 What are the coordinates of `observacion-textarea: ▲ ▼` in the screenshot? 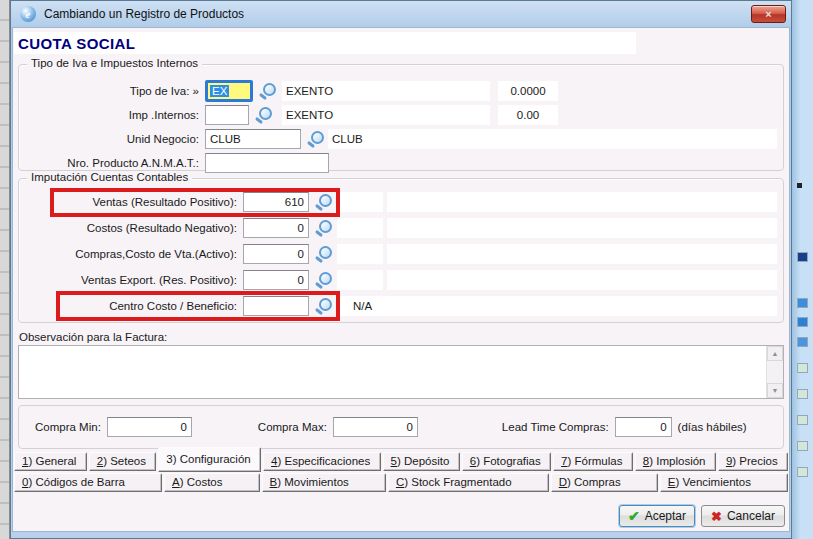 It's located at (401, 372).